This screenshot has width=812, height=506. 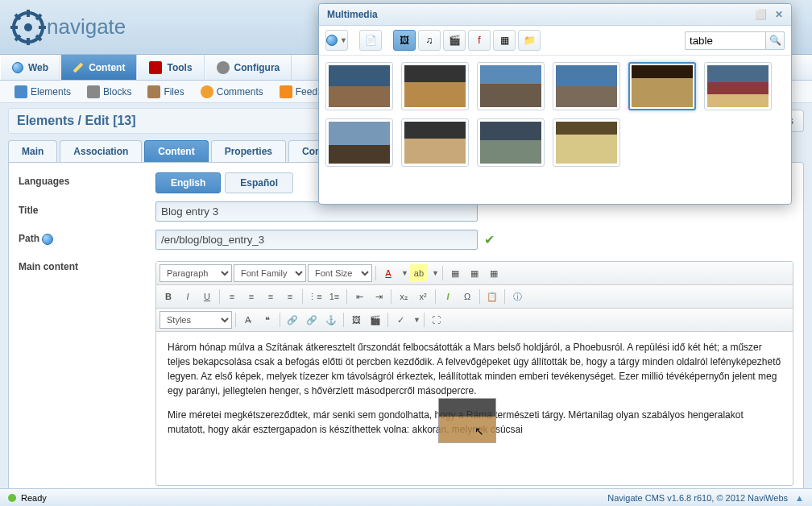 What do you see at coordinates (388, 273) in the screenshot?
I see `text-color-btn: A` at bounding box center [388, 273].